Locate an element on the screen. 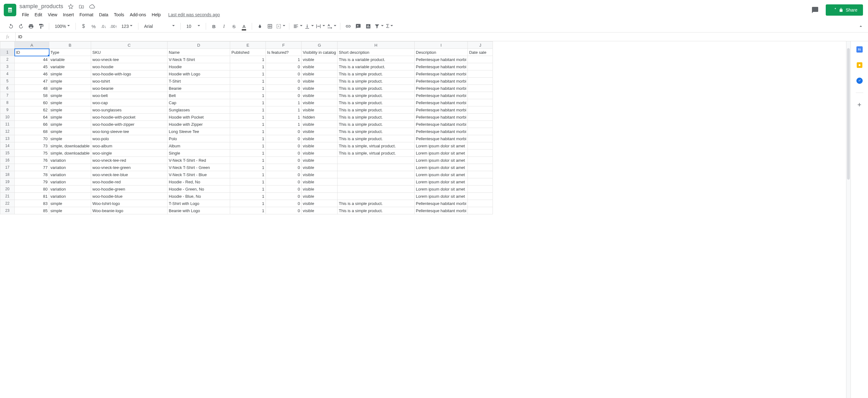 The image size is (868, 398). cell: V-Neck T-Shirt - Green is located at coordinates (199, 168).